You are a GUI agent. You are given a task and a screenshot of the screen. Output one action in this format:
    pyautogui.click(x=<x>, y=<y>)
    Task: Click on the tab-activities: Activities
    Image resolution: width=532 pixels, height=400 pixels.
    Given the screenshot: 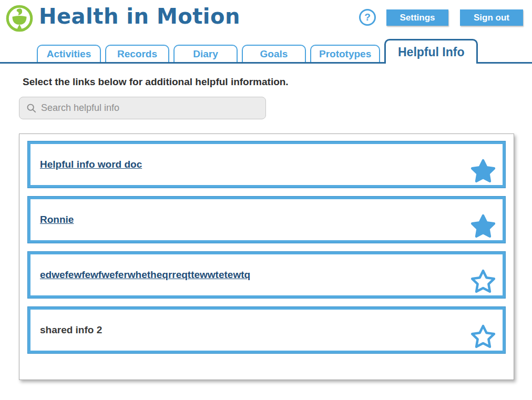 What is the action you would take?
    pyautogui.click(x=69, y=54)
    